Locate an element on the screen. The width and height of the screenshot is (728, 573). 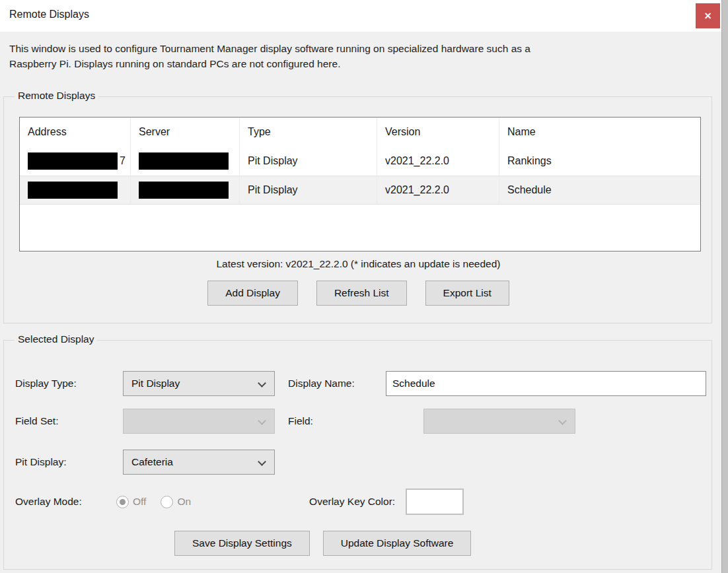
overlay-mode-row: Overlay Mode: Off On Overlay Key Color: is located at coordinates (361, 502).